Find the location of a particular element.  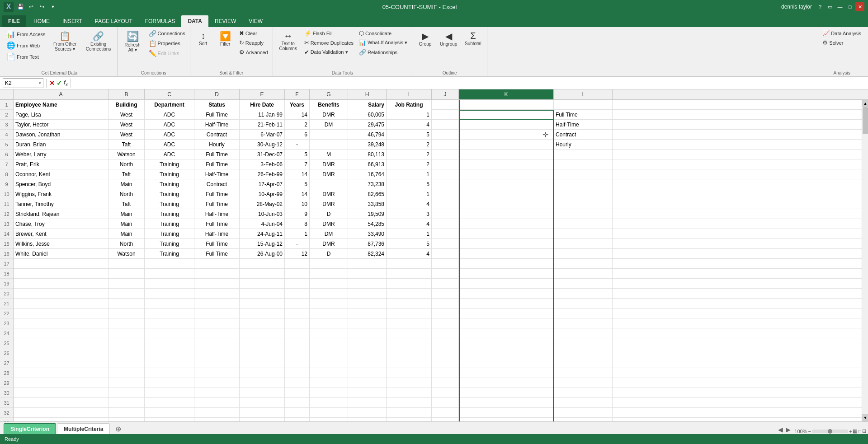

cell-b6: Watson is located at coordinates (127, 154).